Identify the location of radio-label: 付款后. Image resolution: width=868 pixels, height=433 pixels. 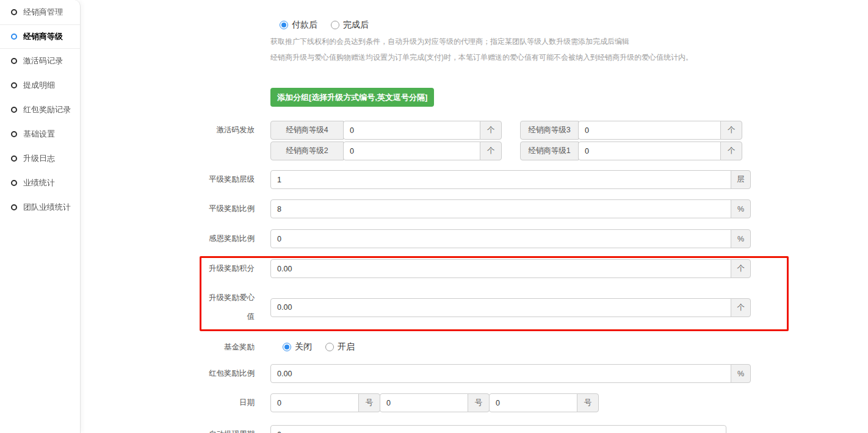
(305, 25).